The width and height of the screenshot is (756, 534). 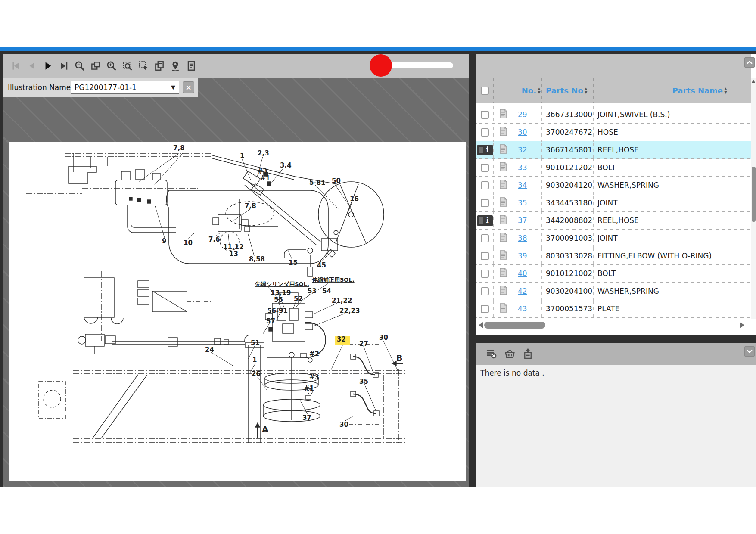 I want to click on select-all-checkbox, so click(x=485, y=90).